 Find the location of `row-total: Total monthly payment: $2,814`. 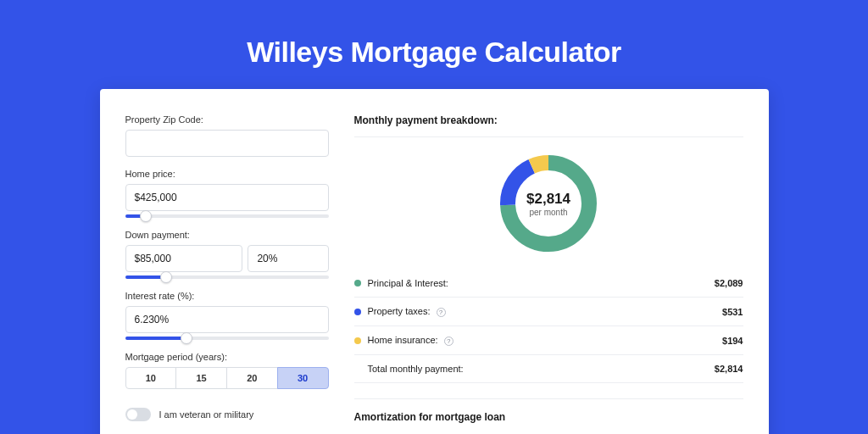

row-total: Total monthly payment: $2,814 is located at coordinates (549, 370).